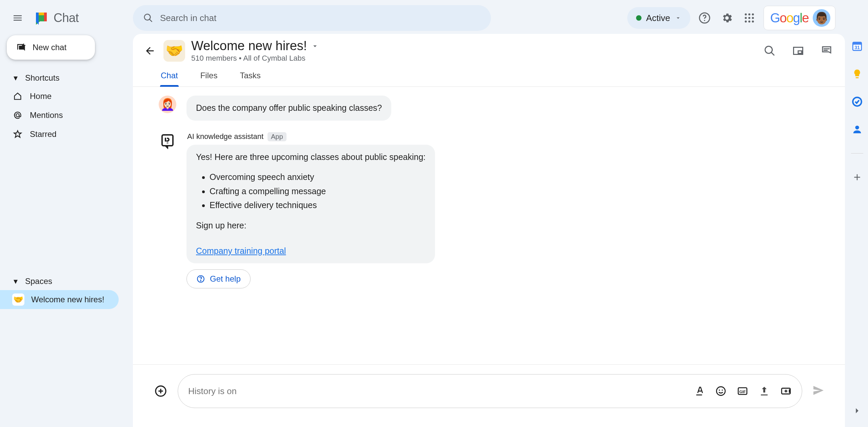 Image resolution: width=868 pixels, height=427 pixels. Describe the element at coordinates (66, 96) in the screenshot. I see `nav-home: Home` at that location.